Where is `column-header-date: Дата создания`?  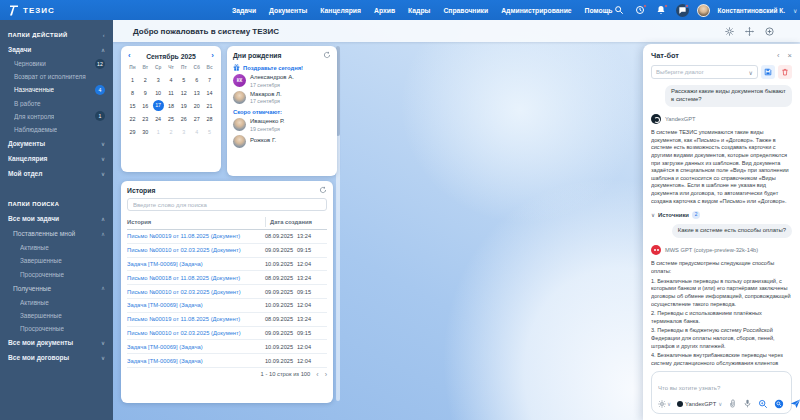
column-header-date: Дата создания is located at coordinates (296, 222).